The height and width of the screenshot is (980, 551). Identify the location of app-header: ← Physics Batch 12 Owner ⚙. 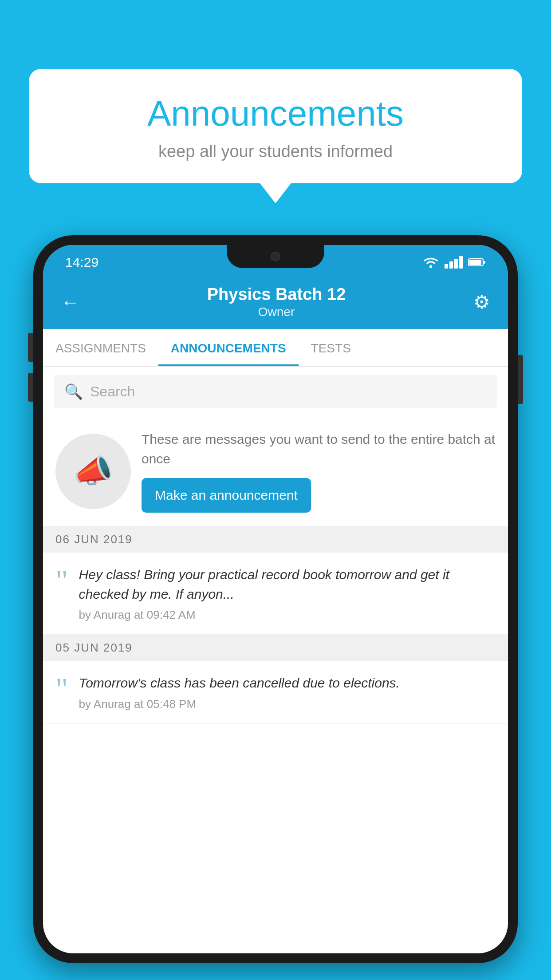
(276, 303).